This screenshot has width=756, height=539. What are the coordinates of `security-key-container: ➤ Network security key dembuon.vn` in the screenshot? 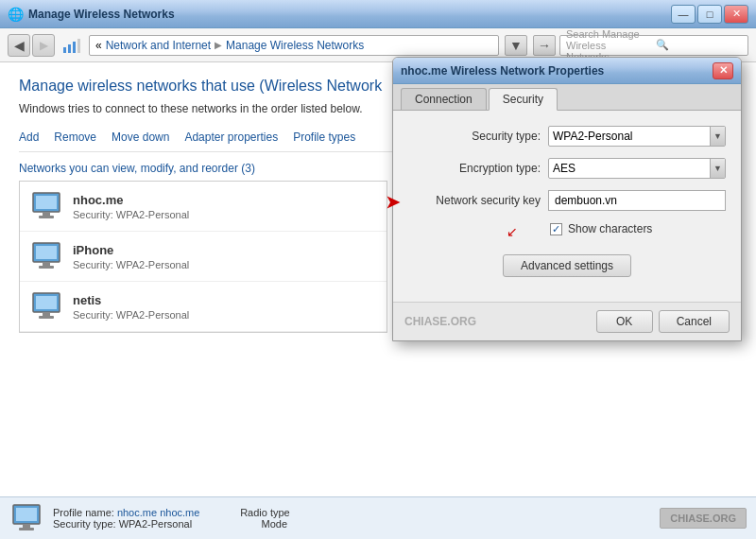 It's located at (567, 200).